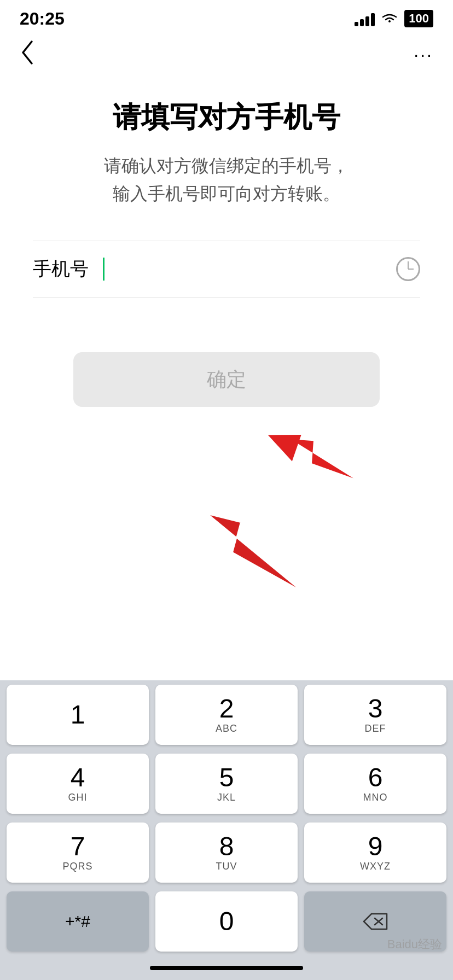 This screenshot has height=980, width=453. What do you see at coordinates (61, 269) in the screenshot?
I see `input-label: 手机号` at bounding box center [61, 269].